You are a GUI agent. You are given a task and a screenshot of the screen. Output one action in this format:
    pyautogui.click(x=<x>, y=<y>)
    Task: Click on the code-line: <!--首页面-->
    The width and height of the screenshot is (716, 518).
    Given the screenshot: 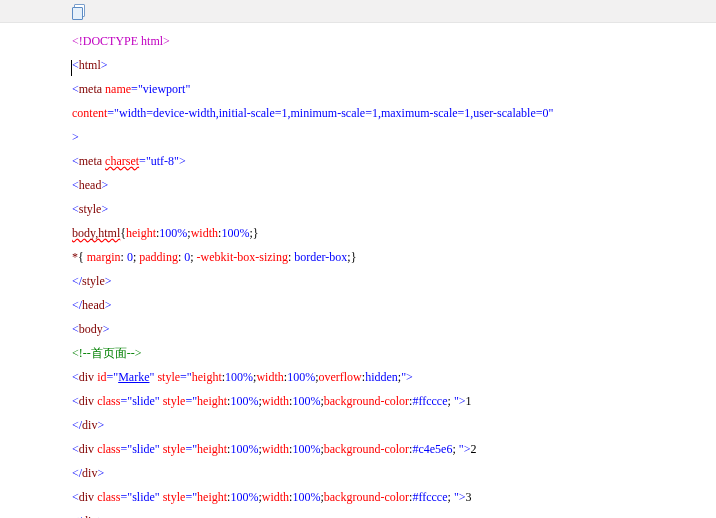 What is the action you would take?
    pyautogui.click(x=107, y=353)
    